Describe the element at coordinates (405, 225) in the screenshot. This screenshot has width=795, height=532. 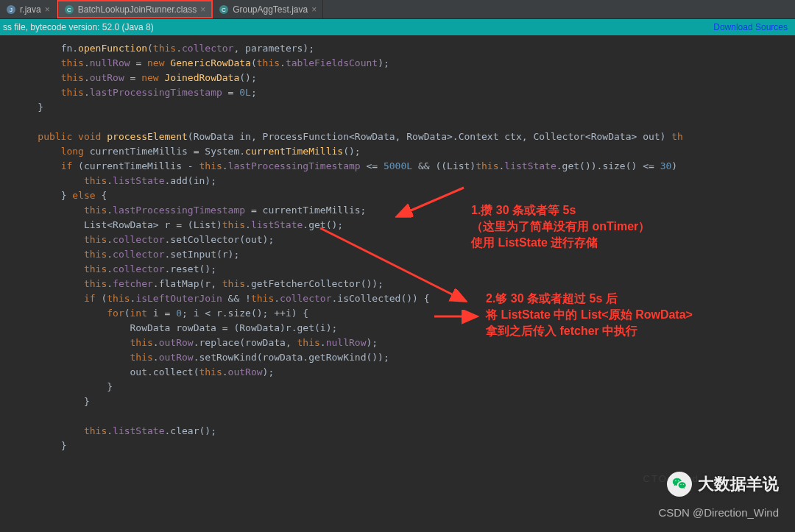
I see `code-line: List<RowData> r = (List)this.listState.g…` at that location.